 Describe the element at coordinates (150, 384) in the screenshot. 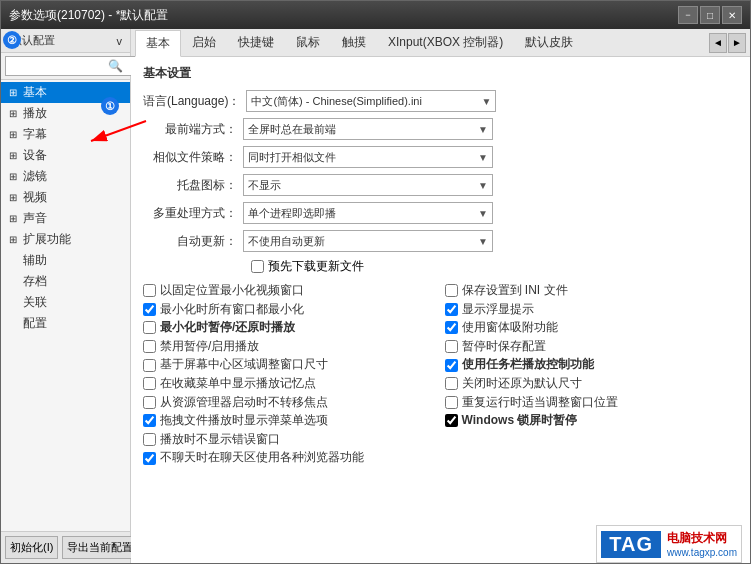

I see `checkbox-favbookmark` at that location.